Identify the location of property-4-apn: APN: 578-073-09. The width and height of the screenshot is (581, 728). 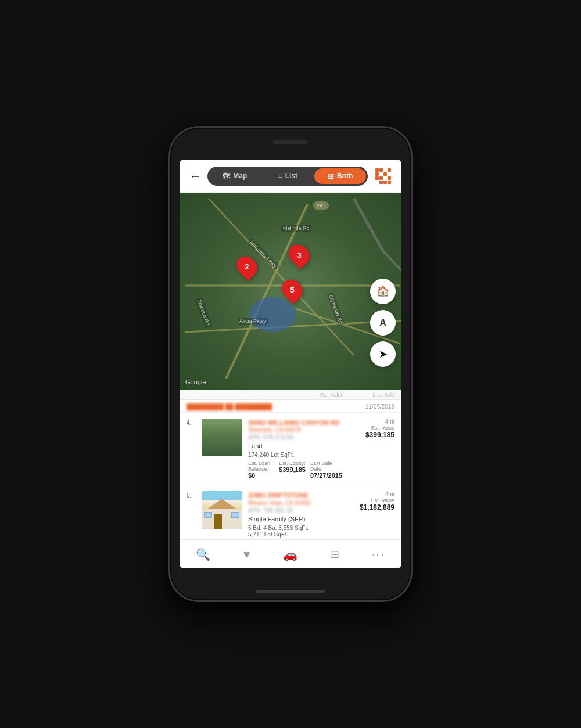
(295, 438).